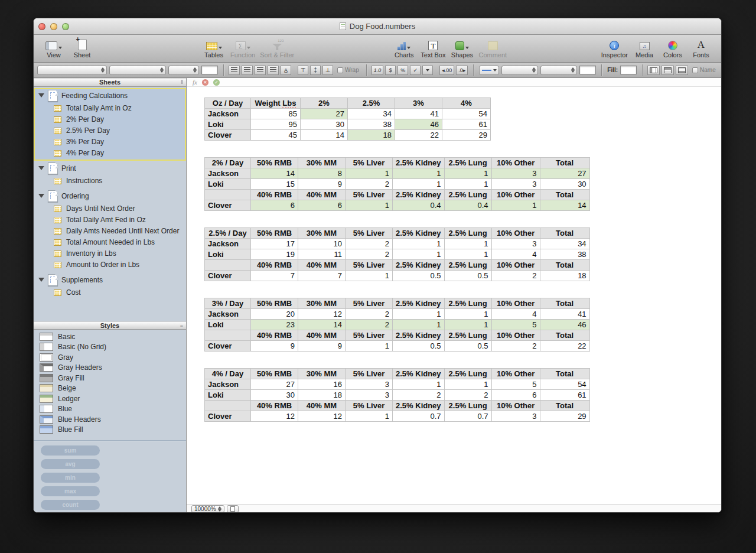  What do you see at coordinates (206, 83) in the screenshot?
I see `formula-cancel-button: ✕` at bounding box center [206, 83].